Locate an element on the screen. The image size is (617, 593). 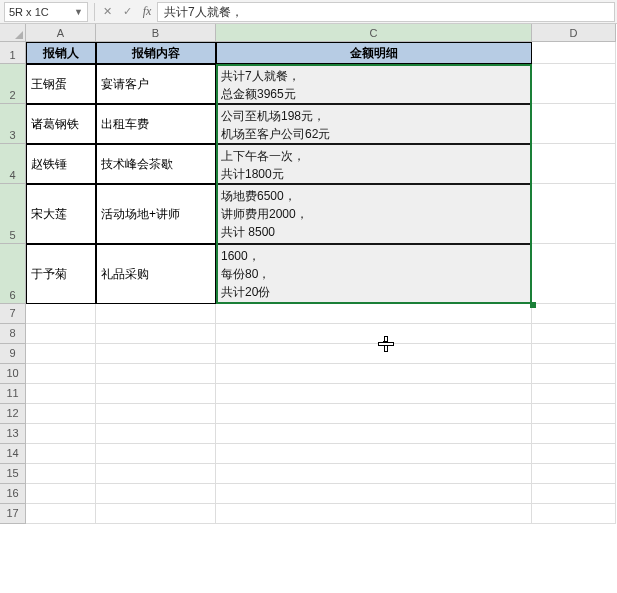
cell-C6: 1600， 每份80， 共计20份 is located at coordinates (374, 274).